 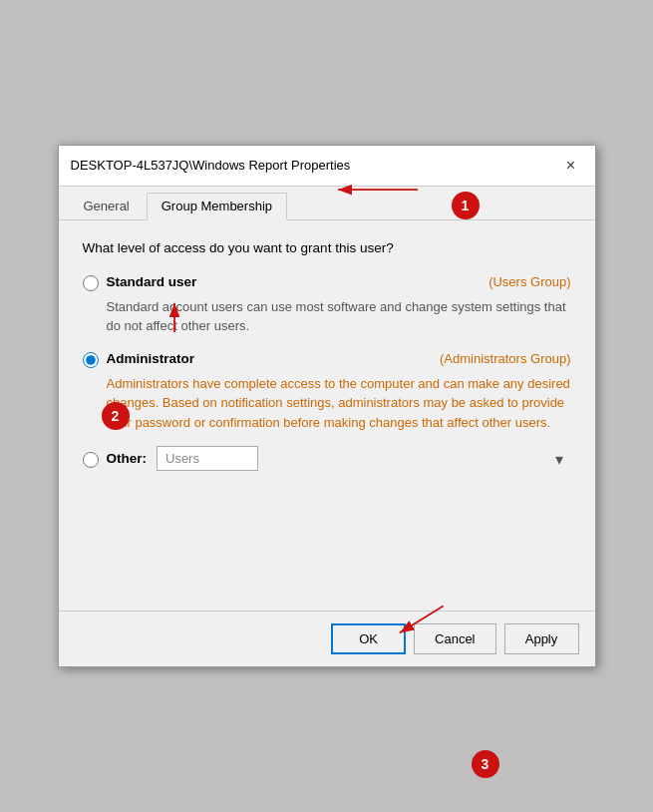 What do you see at coordinates (327, 203) in the screenshot?
I see `tab-bar: General Group Membership` at bounding box center [327, 203].